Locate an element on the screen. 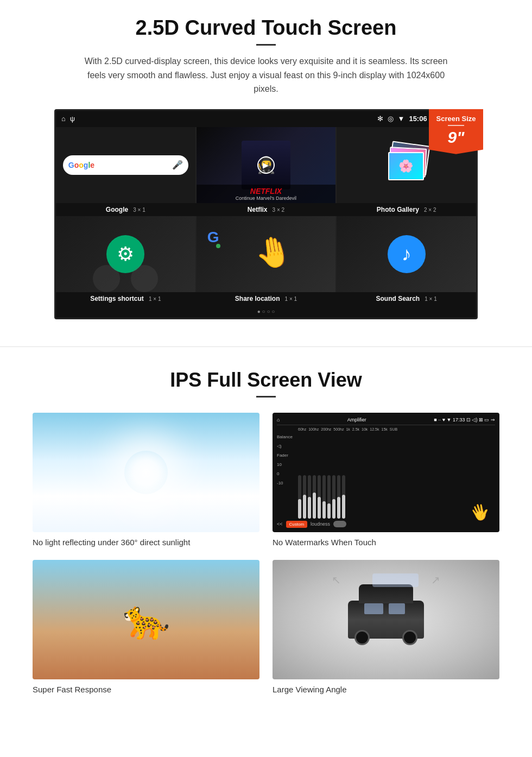 Image resolution: width=532 pixels, height=757 pixels. cheetah-image: 🐆 is located at coordinates (146, 620).